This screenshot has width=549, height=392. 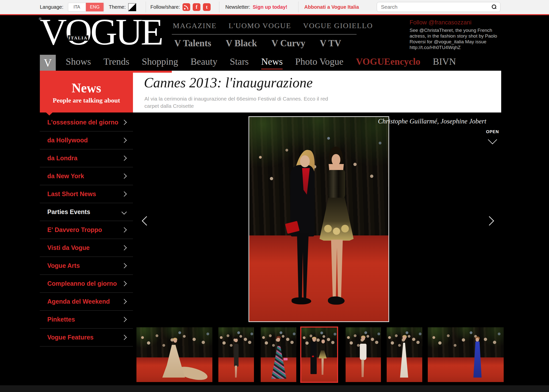 I want to click on nav-v-home: V, so click(x=48, y=63).